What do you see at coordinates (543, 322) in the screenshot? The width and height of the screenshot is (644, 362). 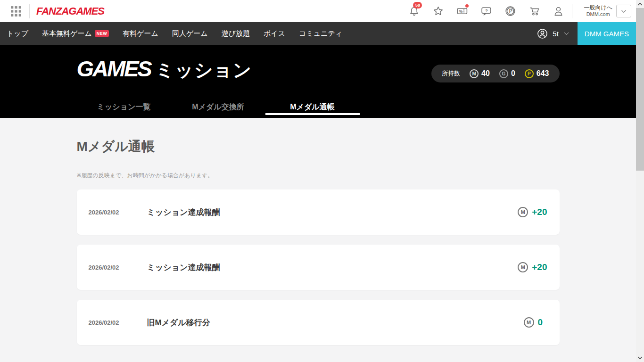 I see `entry-amount: 0` at bounding box center [543, 322].